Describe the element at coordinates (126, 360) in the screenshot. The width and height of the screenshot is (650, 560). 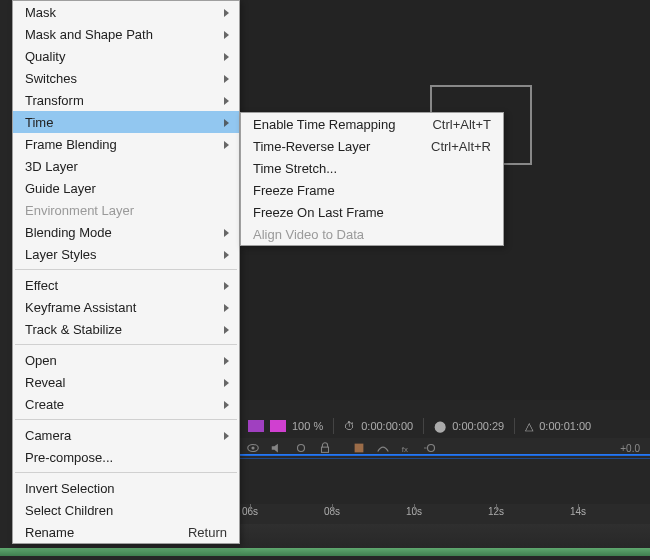
I see `menu-item-open: Open` at that location.